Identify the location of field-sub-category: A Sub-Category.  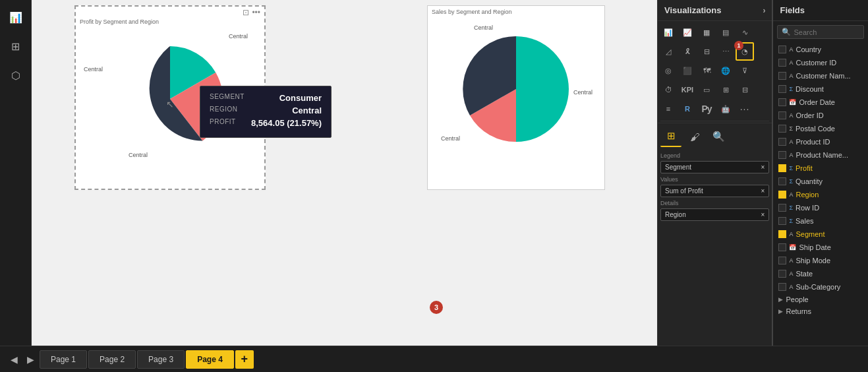
(821, 287).